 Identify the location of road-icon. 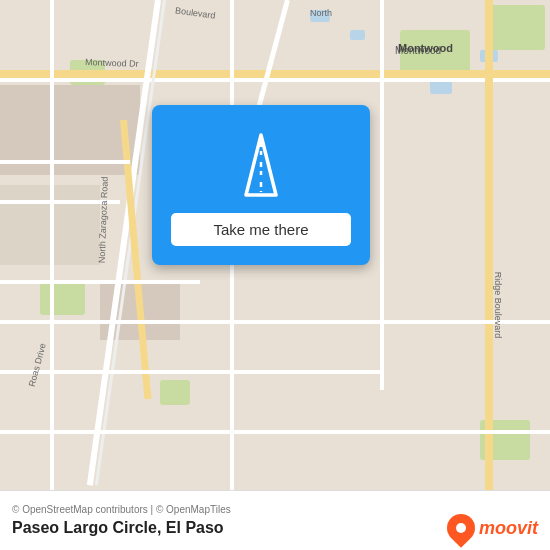
(261, 165).